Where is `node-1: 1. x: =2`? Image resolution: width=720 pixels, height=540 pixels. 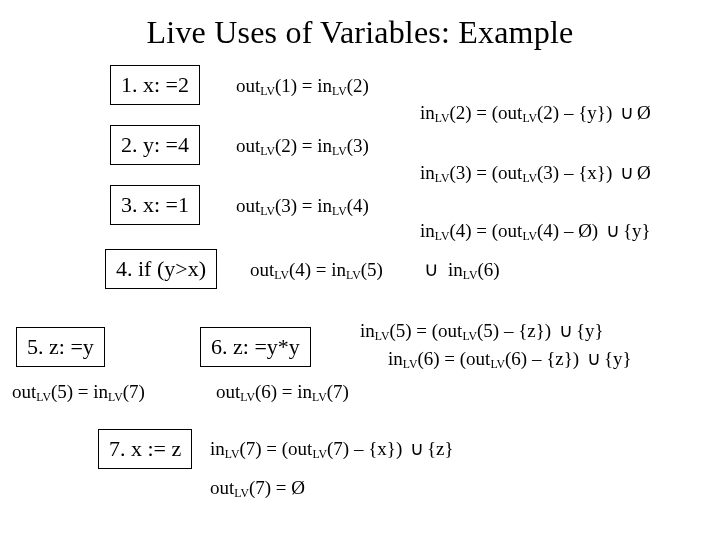
node-1: 1. x: =2 is located at coordinates (155, 85).